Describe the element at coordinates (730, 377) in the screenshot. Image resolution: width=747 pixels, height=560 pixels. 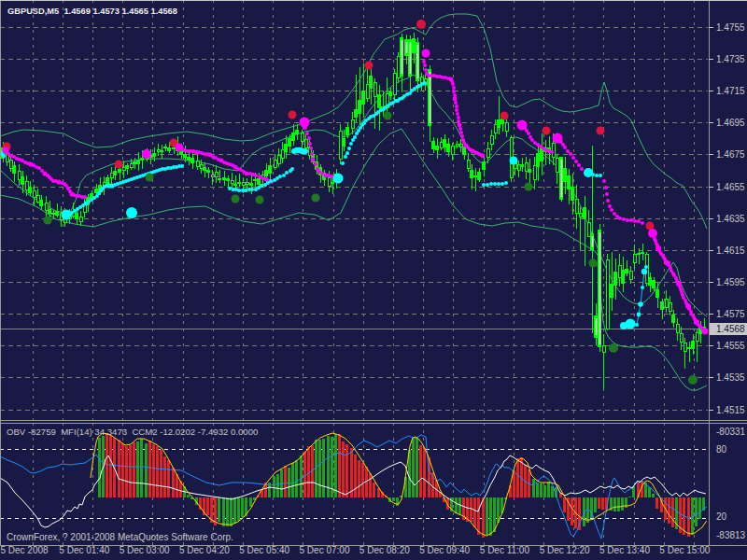
I see `svg-text: 1.4535` at that location.